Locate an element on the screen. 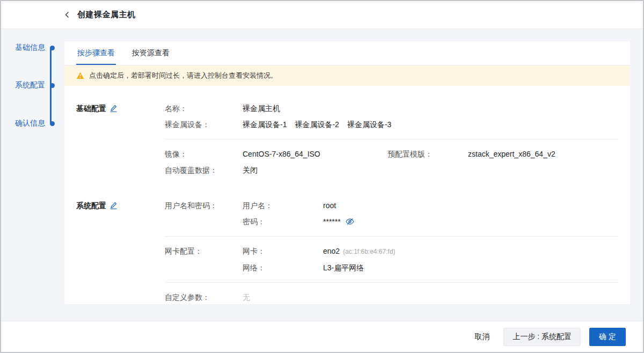 The width and height of the screenshot is (644, 353). credentials-label: 用户名和密码： is located at coordinates (204, 205).